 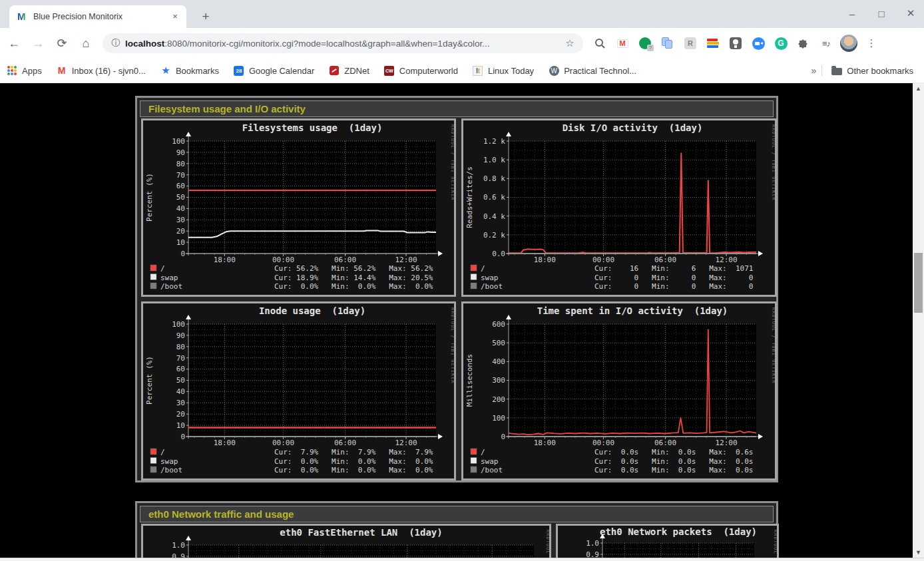 I want to click on y-axis-arrow-icon, so click(x=509, y=317).